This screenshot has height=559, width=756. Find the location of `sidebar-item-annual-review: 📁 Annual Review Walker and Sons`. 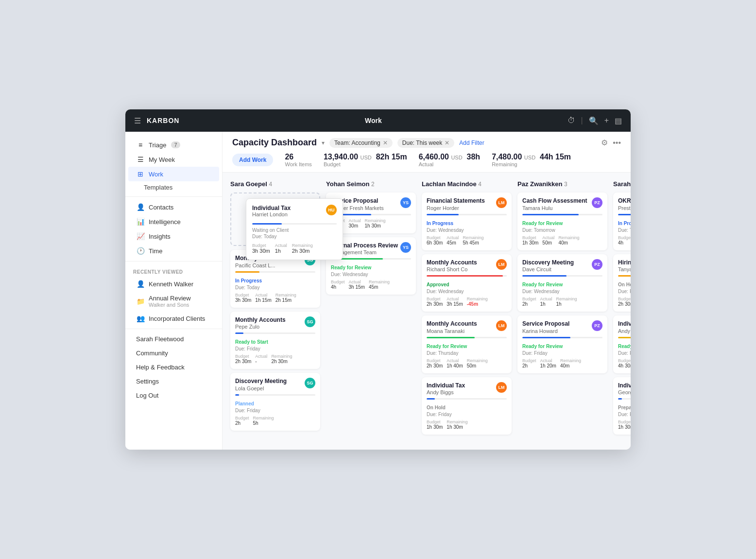

sidebar-item-annual-review: 📁 Annual Review Walker and Sons is located at coordinates (174, 301).